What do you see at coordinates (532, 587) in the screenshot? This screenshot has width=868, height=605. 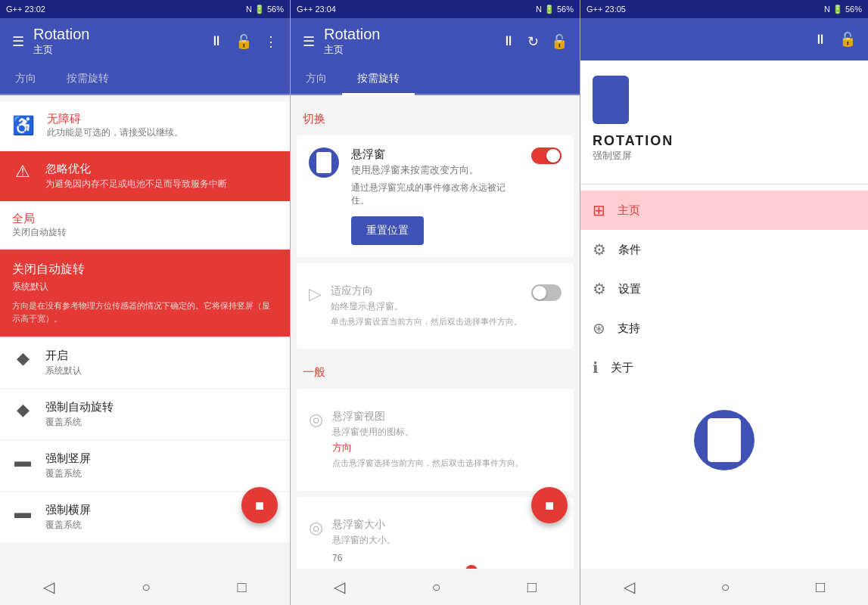 I see `recents-btn-2: □` at bounding box center [532, 587].